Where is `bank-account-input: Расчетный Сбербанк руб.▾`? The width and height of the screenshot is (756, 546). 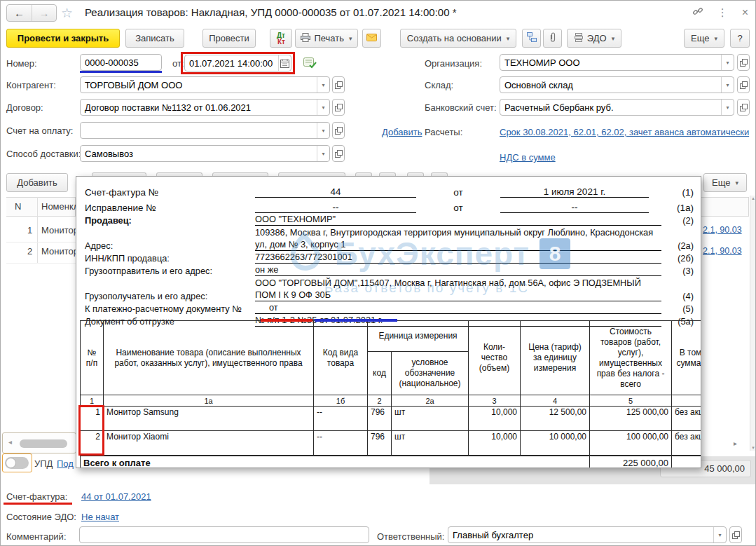
bank-account-input: Расчетный Сбербанк руб.▾ is located at coordinates (617, 107).